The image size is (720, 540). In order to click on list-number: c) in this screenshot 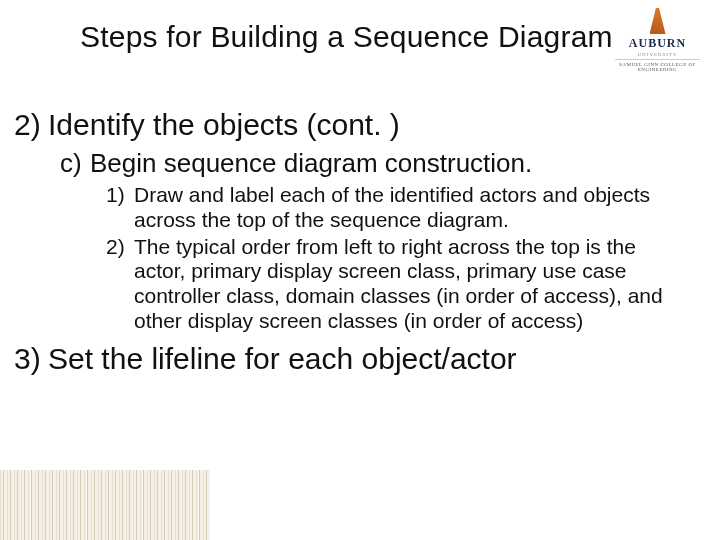, I will do `click(75, 164)`.